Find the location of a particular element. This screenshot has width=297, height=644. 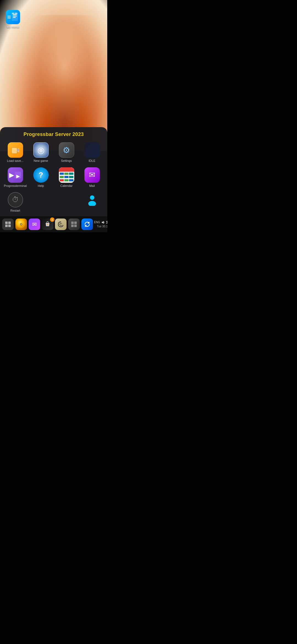

taskbar-system-info: ENG 17:10 Tue 30.1.2023 is located at coordinates (101, 225).